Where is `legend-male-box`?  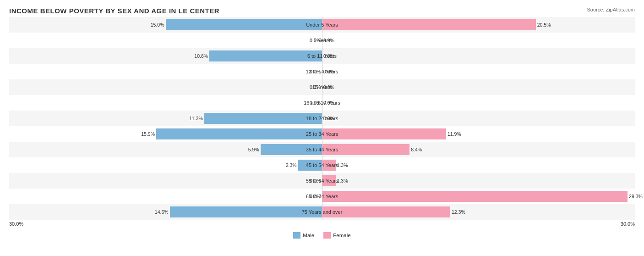
legend-male-box is located at coordinates (297, 235).